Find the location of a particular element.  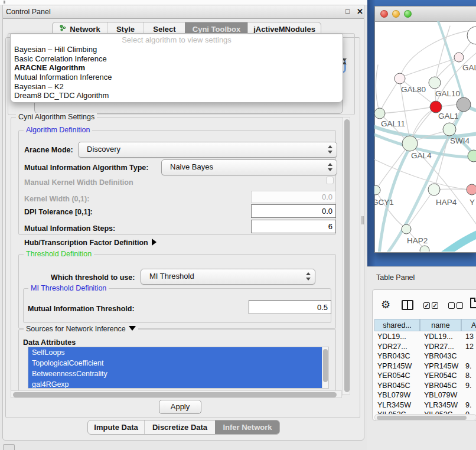

mi-threshold-label: Mutual Information Threshold: is located at coordinates (81, 309).